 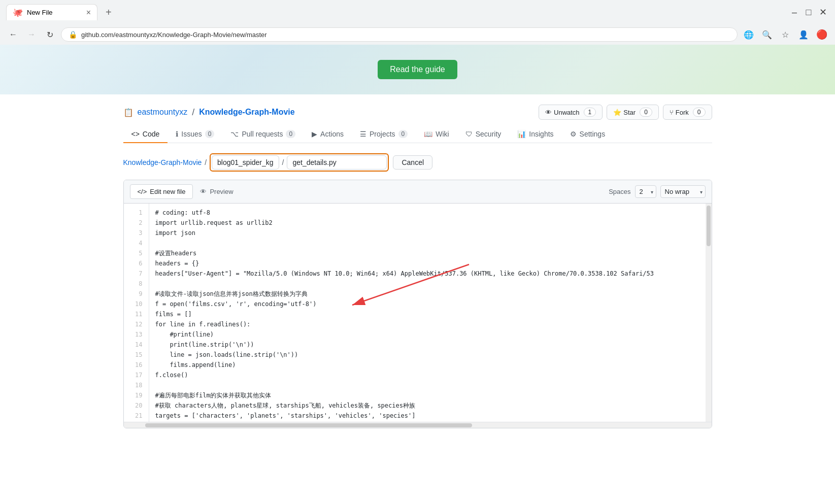 What do you see at coordinates (794, 12) in the screenshot?
I see `minimize-button: –` at bounding box center [794, 12].